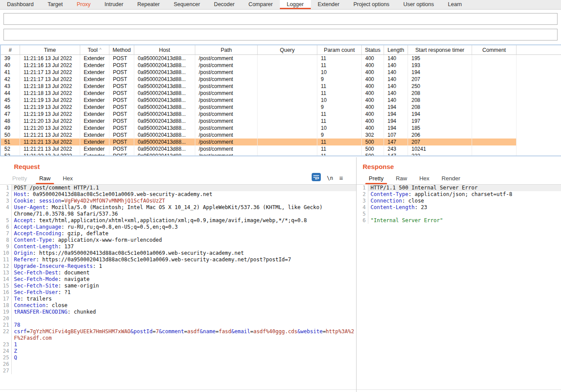 The width and height of the screenshot is (561, 392). I want to click on column-header-param-count: Param count, so click(339, 50).